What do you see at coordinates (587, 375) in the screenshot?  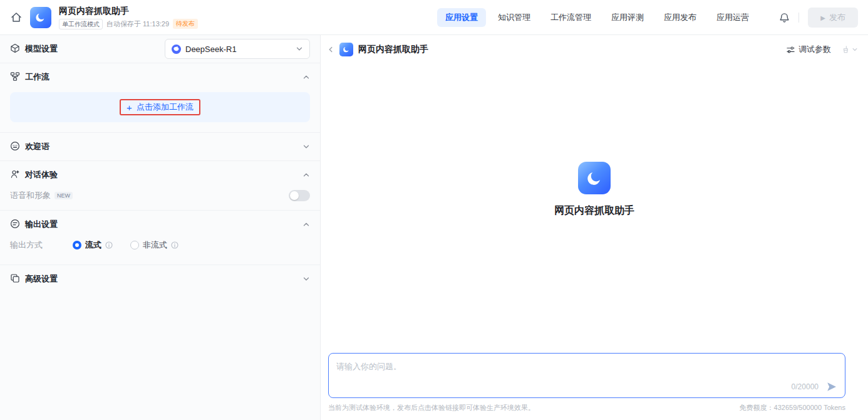 I see `chat-input-box: 0/20000` at bounding box center [587, 375].